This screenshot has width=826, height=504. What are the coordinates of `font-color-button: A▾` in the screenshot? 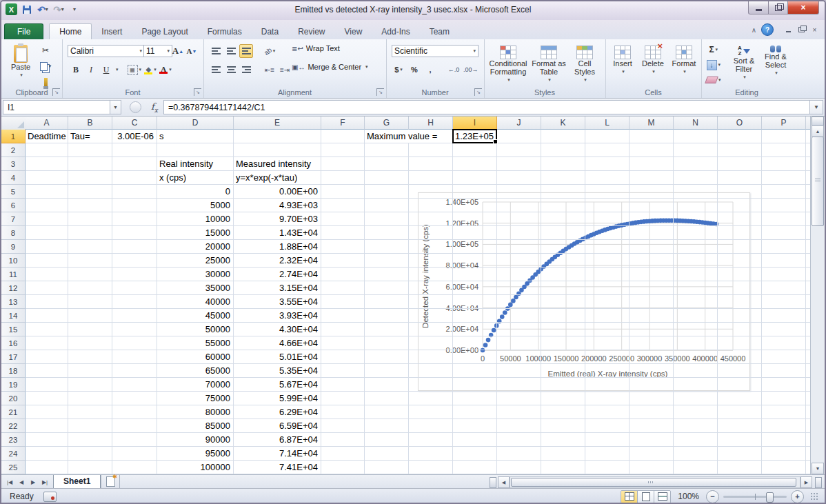 It's located at (165, 70).